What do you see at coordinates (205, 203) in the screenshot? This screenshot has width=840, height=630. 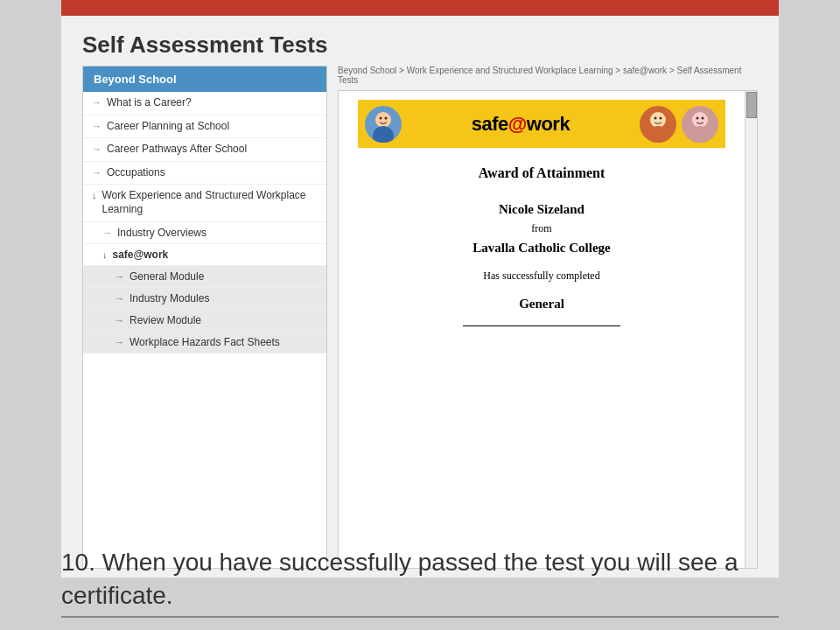 I see `sidebar-item-work-experience: ↓ Work Experience and Structured Workpla…` at bounding box center [205, 203].